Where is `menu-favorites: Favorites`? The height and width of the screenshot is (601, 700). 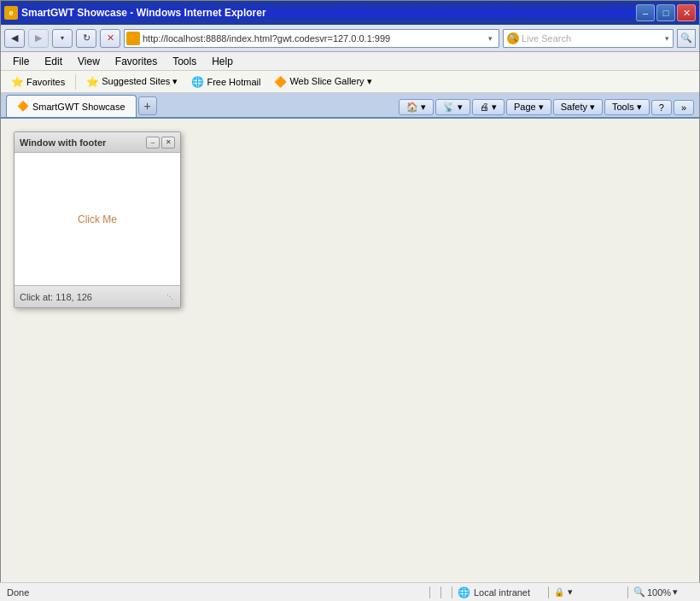
menu-favorites: Favorites is located at coordinates (137, 61).